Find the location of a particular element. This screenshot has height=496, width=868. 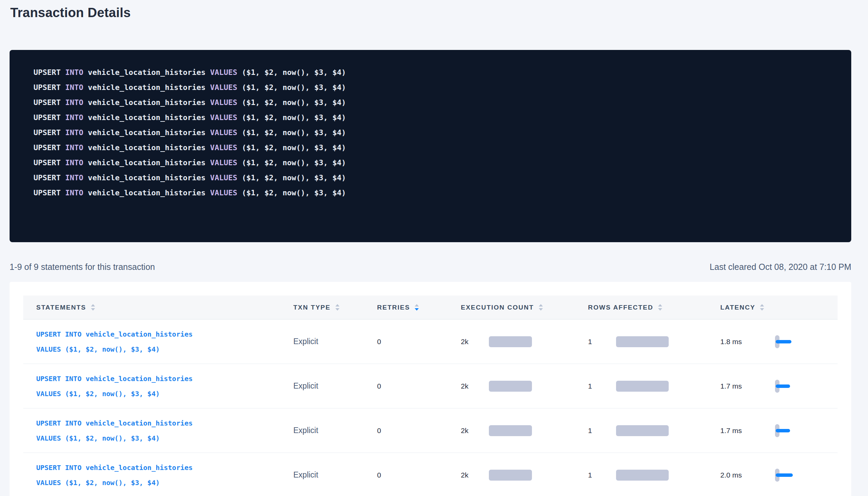

column-header: LATENCY is located at coordinates (777, 307).